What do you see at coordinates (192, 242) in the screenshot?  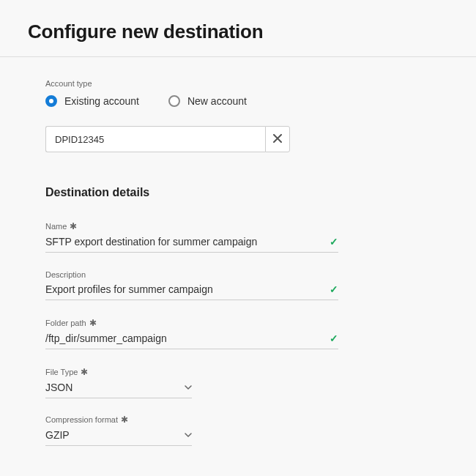 I see `name-input` at bounding box center [192, 242].